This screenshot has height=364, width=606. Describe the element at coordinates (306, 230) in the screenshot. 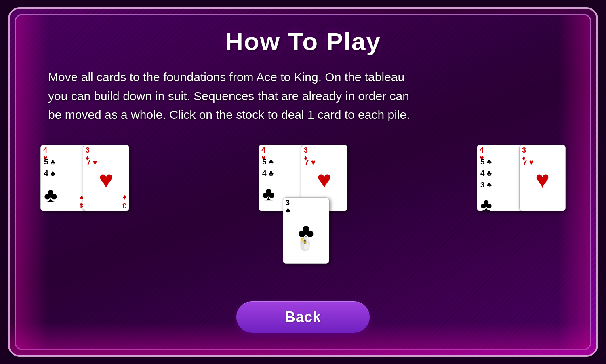

I see `card-3c-moving: 3♣ ♣` at that location.